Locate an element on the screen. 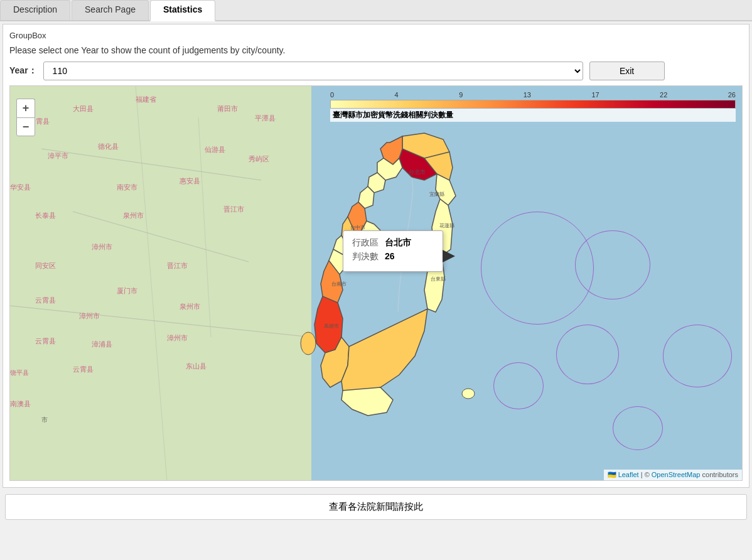  svg-text: 南澳县 is located at coordinates (20, 404).